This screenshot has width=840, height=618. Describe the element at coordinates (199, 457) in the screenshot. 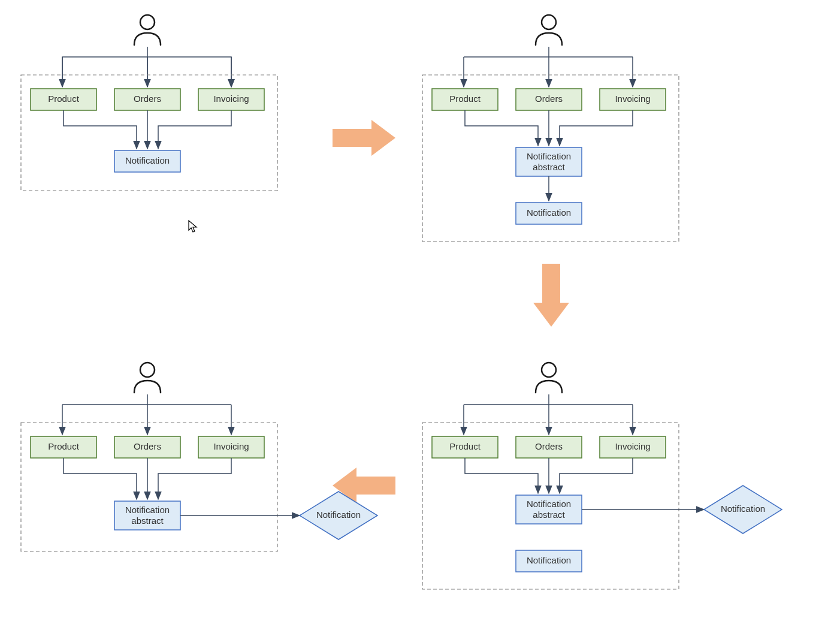

I see `diagram-bottom-left: Product Orders Invoicing Notification ab…` at that location.